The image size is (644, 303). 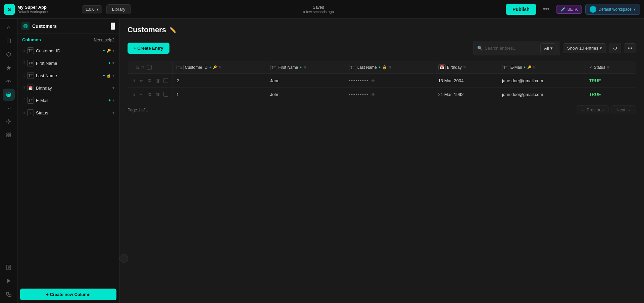 What do you see at coordinates (630, 48) in the screenshot?
I see `table-more-button: •••` at bounding box center [630, 48].